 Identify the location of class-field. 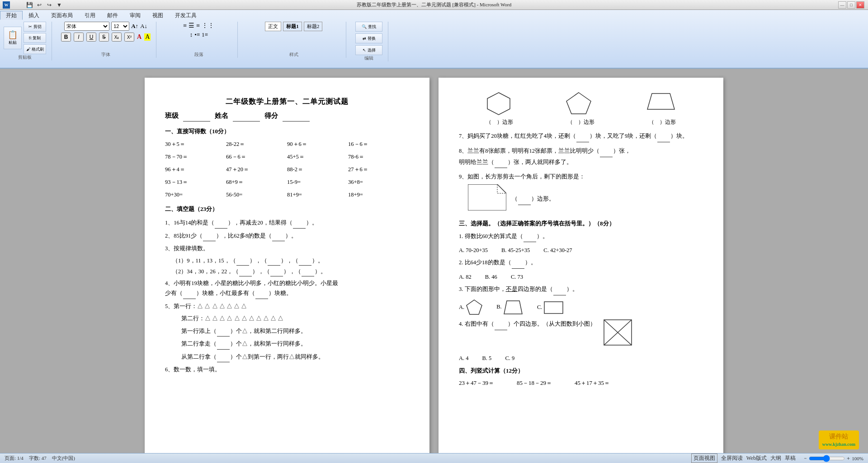
(197, 116).